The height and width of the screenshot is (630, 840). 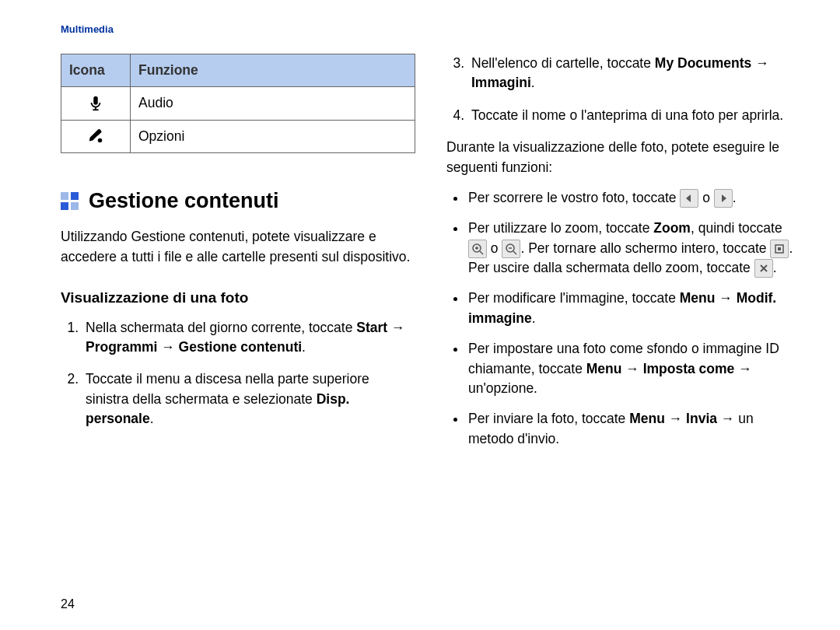 What do you see at coordinates (646, 248) in the screenshot?
I see `bullet-text: . Per tornare allo schermo intero, tocca…` at bounding box center [646, 248].